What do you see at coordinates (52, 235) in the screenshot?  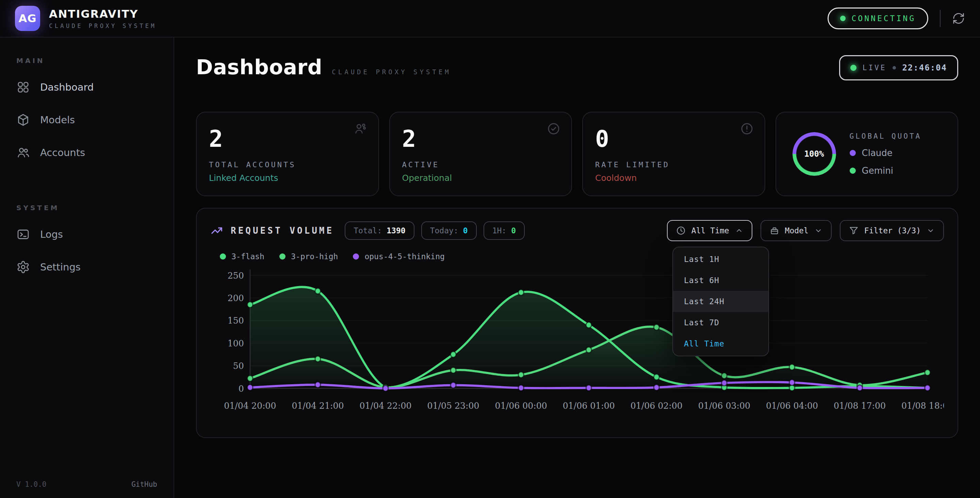 I see `sidebar-item-label: Logs` at bounding box center [52, 235].